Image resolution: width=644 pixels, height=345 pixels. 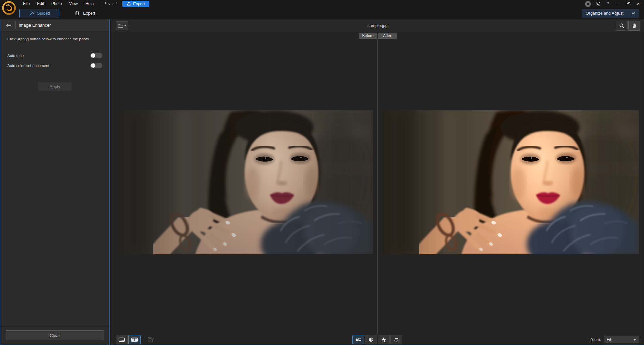 I want to click on tab-expert-label: Expert, so click(x=89, y=13).